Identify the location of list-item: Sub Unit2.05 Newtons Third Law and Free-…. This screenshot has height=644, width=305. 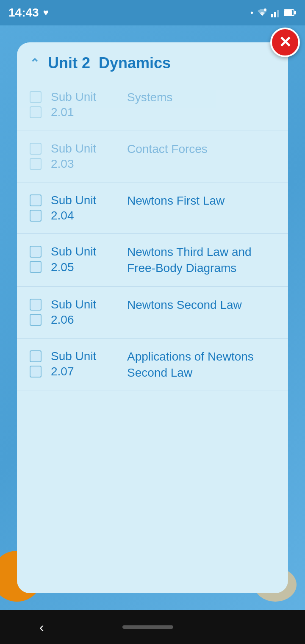
(152, 260).